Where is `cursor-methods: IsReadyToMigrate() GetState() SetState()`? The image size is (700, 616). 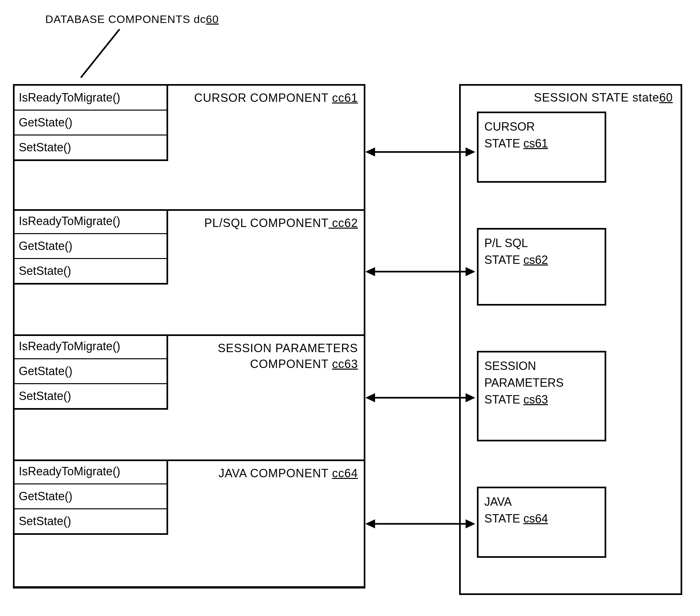 cursor-methods: IsReadyToMigrate() GetState() SetState() is located at coordinates (90, 123).